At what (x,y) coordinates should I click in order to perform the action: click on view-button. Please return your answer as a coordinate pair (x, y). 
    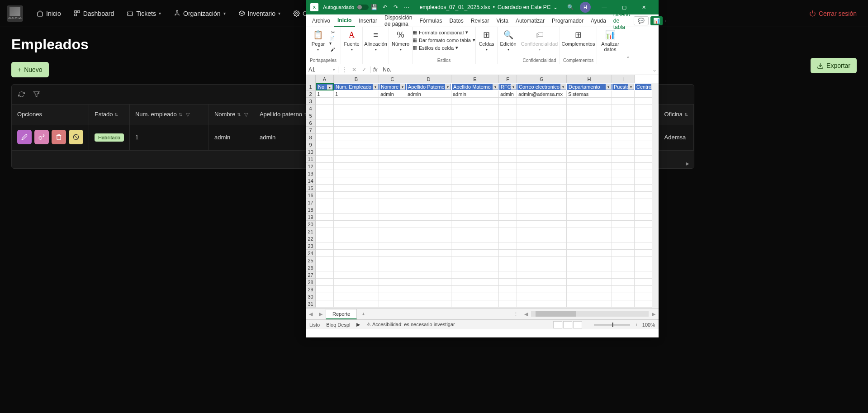
    Looking at the image, I should click on (42, 137).